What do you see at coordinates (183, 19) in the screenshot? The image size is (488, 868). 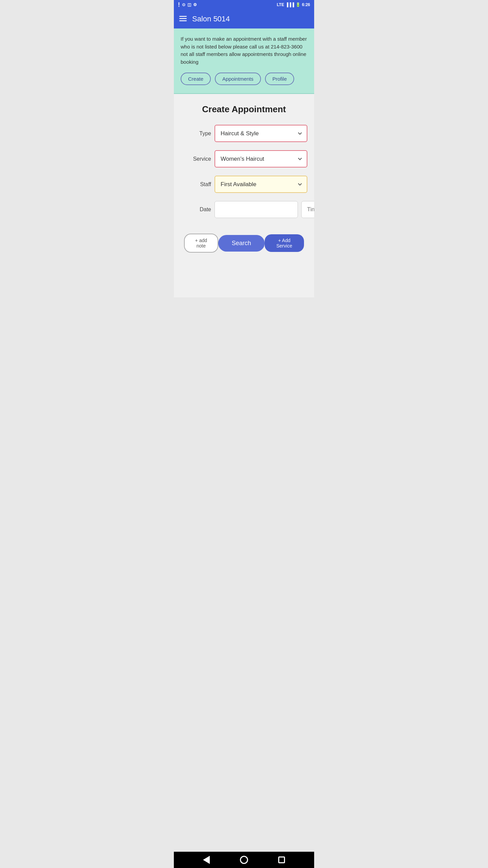 I see `hamburger-menu-icon` at bounding box center [183, 19].